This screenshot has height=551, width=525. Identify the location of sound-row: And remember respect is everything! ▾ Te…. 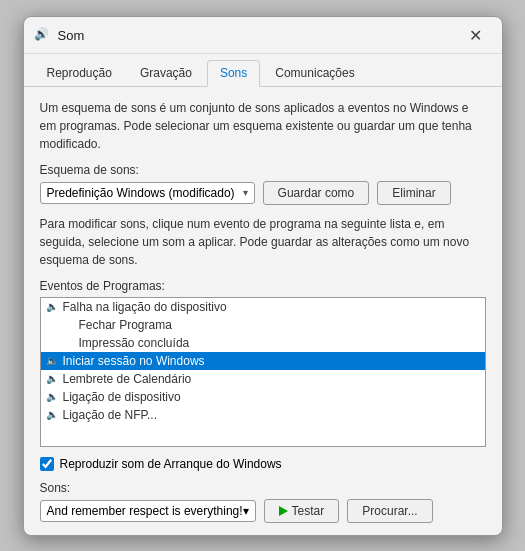
(263, 511).